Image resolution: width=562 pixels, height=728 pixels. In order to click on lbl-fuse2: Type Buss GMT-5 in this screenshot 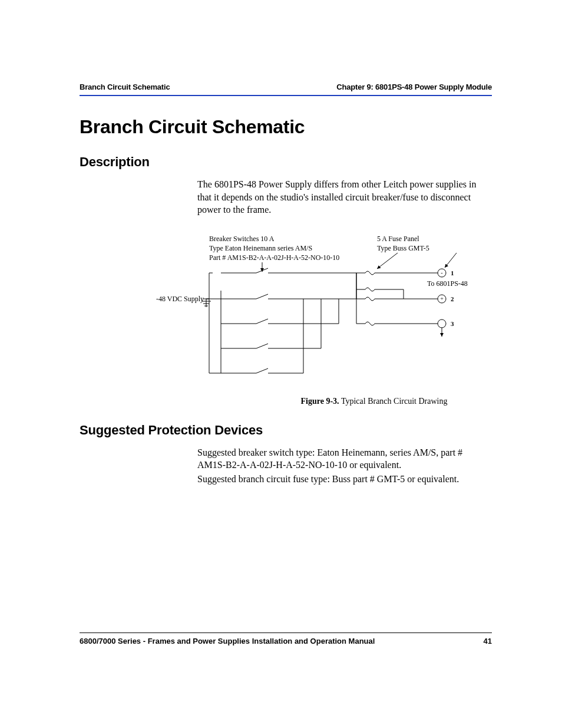, I will do `click(403, 248)`.